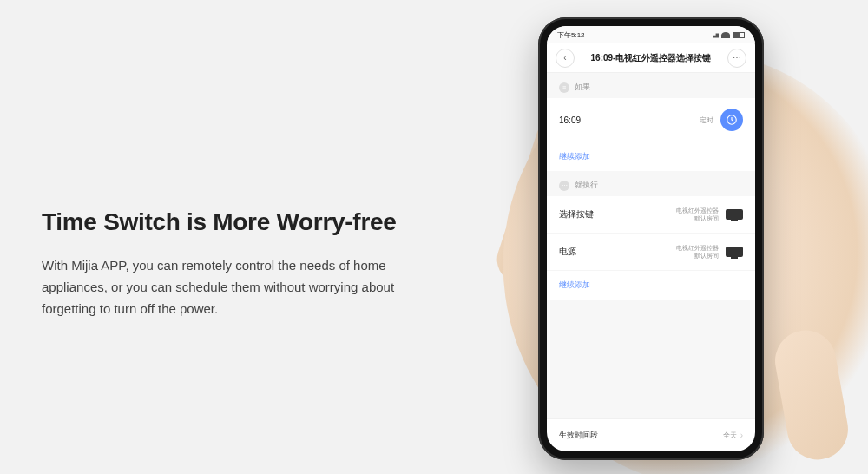 The image size is (868, 474). I want to click on back-button: ‹, so click(565, 58).